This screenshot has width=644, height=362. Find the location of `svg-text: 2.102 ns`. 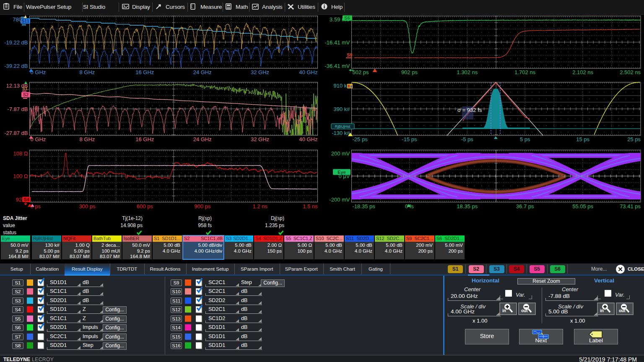

svg-text: 2.102 ns is located at coordinates (583, 72).